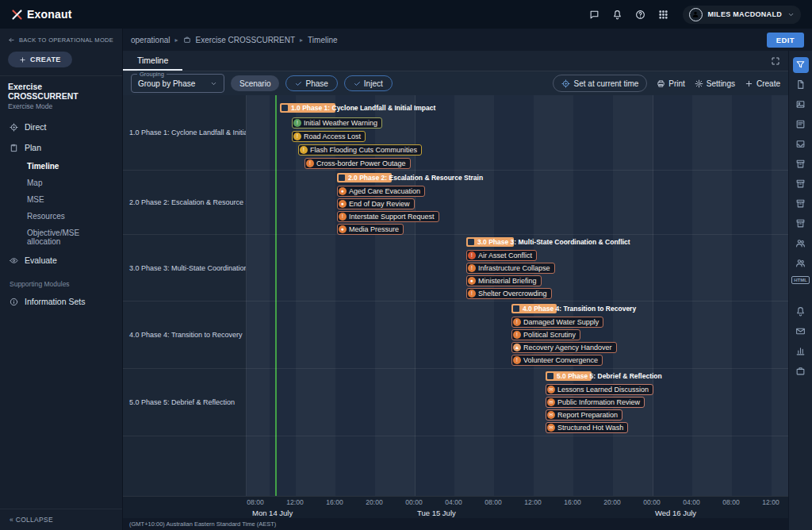 The width and height of the screenshot is (812, 530). I want to click on inject-pill: ✉Report Preparation, so click(584, 415).